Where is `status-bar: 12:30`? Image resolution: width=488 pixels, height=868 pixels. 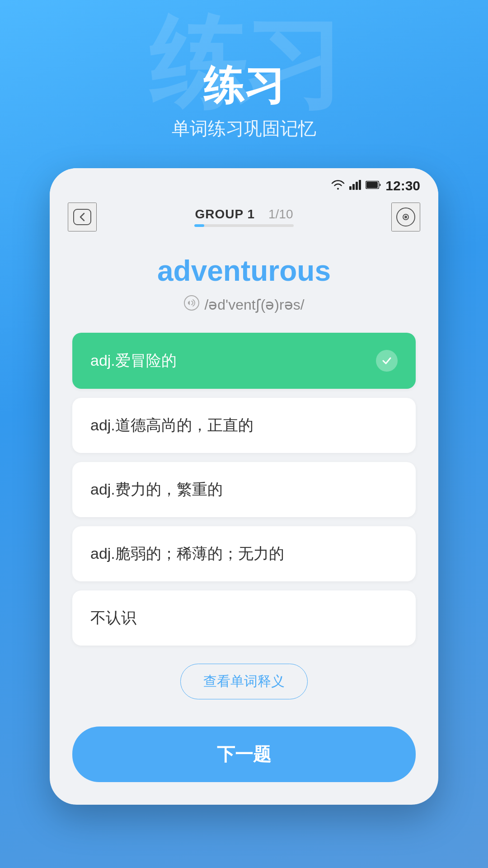 status-bar: 12:30 is located at coordinates (244, 183).